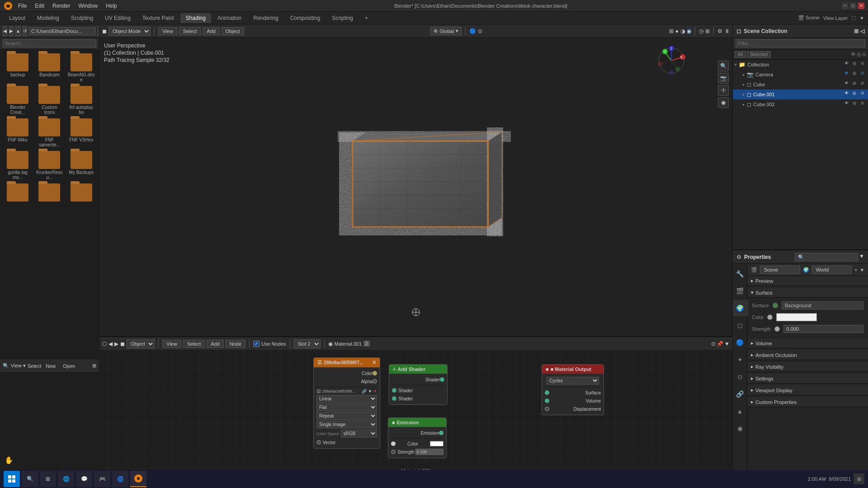  I want to click on start-button, so click(12, 479).